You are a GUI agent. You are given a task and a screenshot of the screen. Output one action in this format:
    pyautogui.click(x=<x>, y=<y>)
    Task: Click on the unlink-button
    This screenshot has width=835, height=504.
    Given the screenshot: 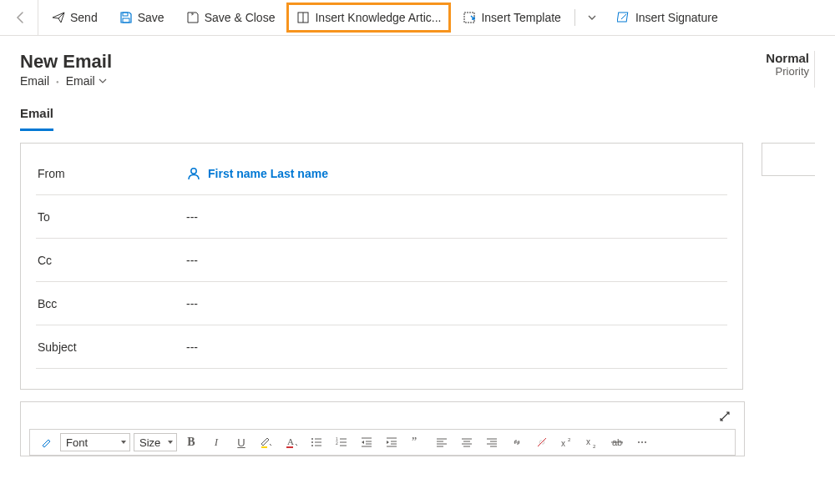 What is the action you would take?
    pyautogui.click(x=542, y=442)
    